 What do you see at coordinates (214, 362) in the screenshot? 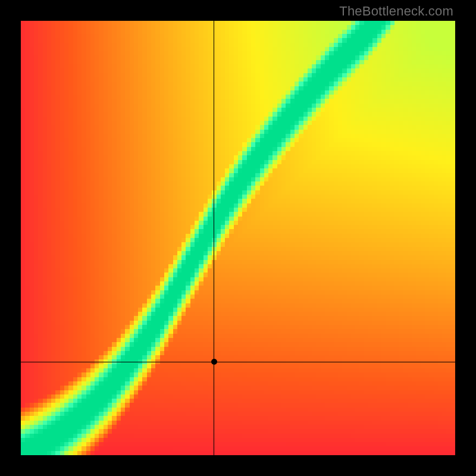
I see `marker-dot` at bounding box center [214, 362].